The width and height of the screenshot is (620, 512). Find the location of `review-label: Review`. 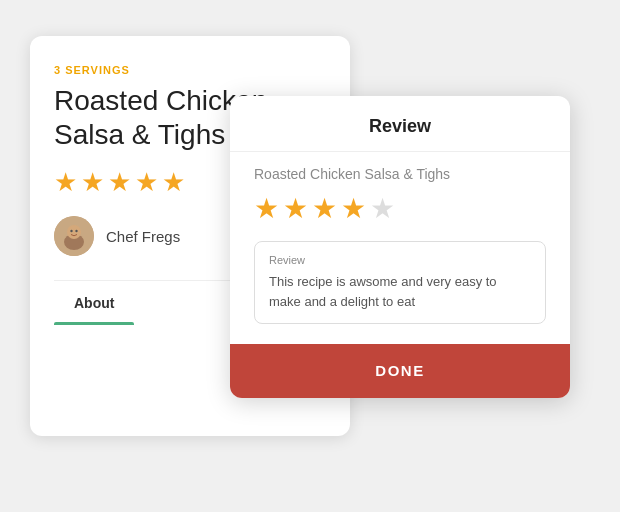

review-label: Review is located at coordinates (400, 260).